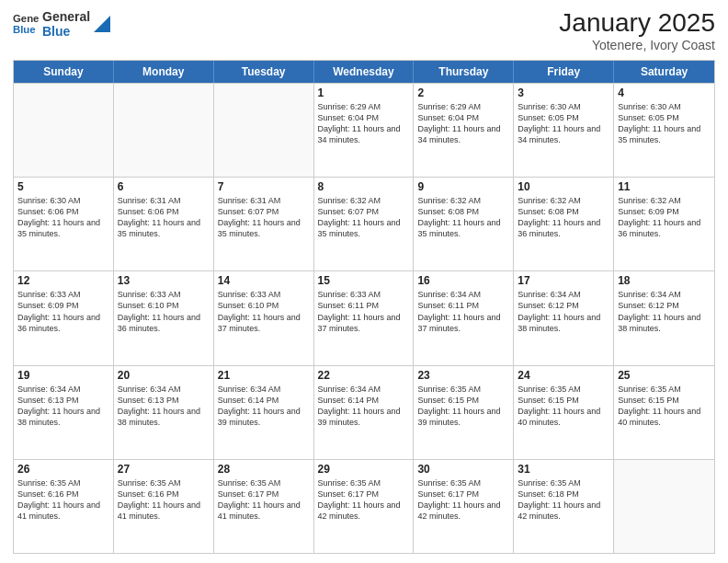 This screenshot has height=563, width=728. What do you see at coordinates (564, 506) in the screenshot?
I see `calendar-day-31: 31Sunrise: 6:35 AM Sunset: 6:18 PM Dayli…` at bounding box center [564, 506].